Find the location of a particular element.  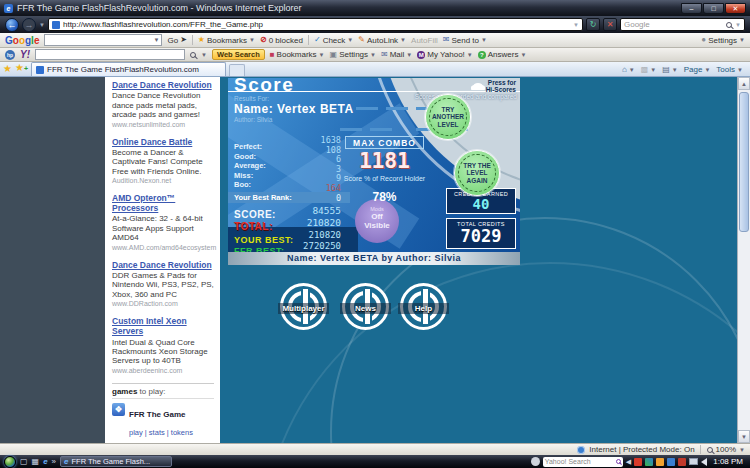

tray-icon-multi is located at coordinates (649, 462).